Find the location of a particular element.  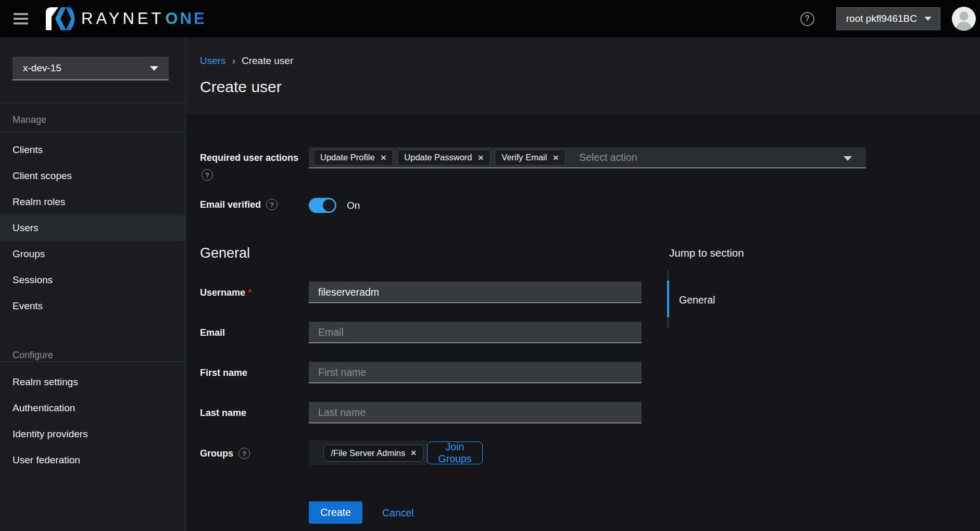

breadcrumb: Users › Create user is located at coordinates (247, 61).